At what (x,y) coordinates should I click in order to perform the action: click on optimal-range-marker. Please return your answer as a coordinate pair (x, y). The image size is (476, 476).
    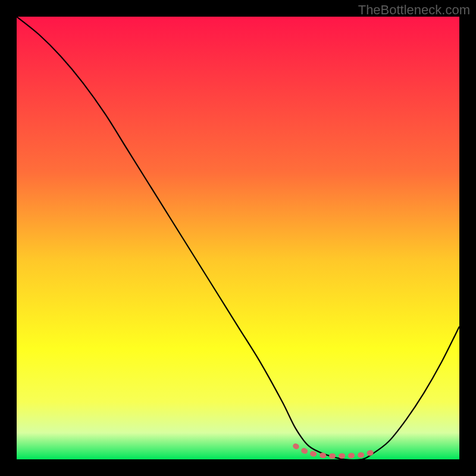
    Looking at the image, I should click on (333, 451).